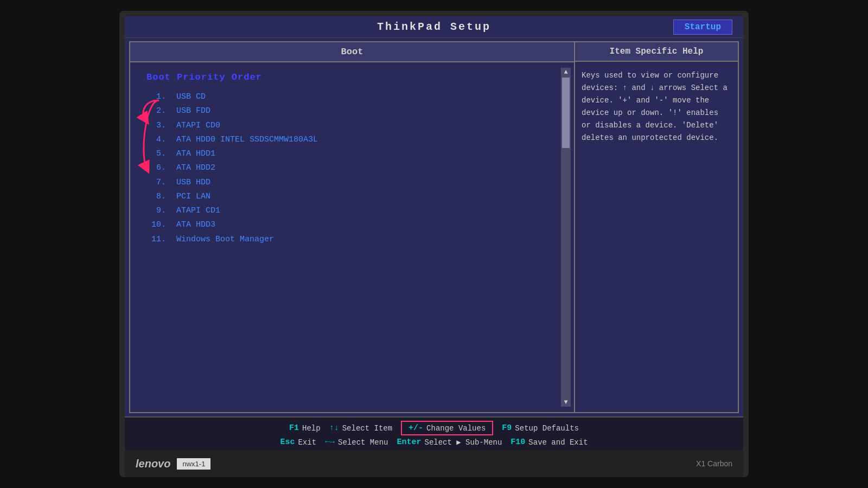 This screenshot has height=488, width=868. What do you see at coordinates (352, 140) in the screenshot?
I see `list-item: 4. ATA HDD0 INTEL SSDSCMMW180A3L` at bounding box center [352, 140].